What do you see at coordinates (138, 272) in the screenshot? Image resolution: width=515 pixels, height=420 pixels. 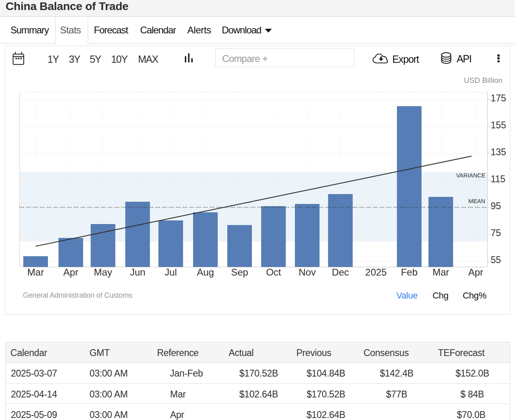 I see `svg-text: Jun` at bounding box center [138, 272].